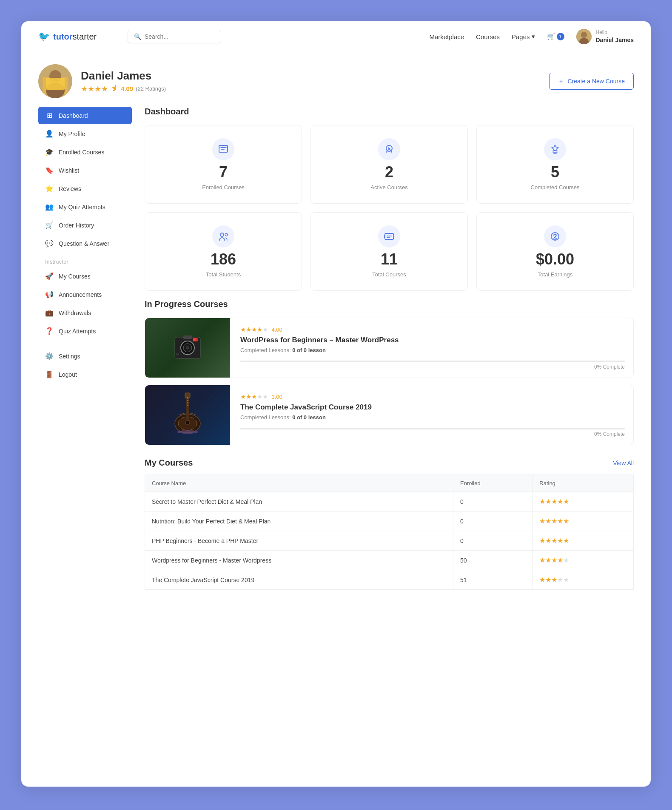 The width and height of the screenshot is (672, 810). I want to click on logo: 🐦 tutorstarter, so click(77, 37).